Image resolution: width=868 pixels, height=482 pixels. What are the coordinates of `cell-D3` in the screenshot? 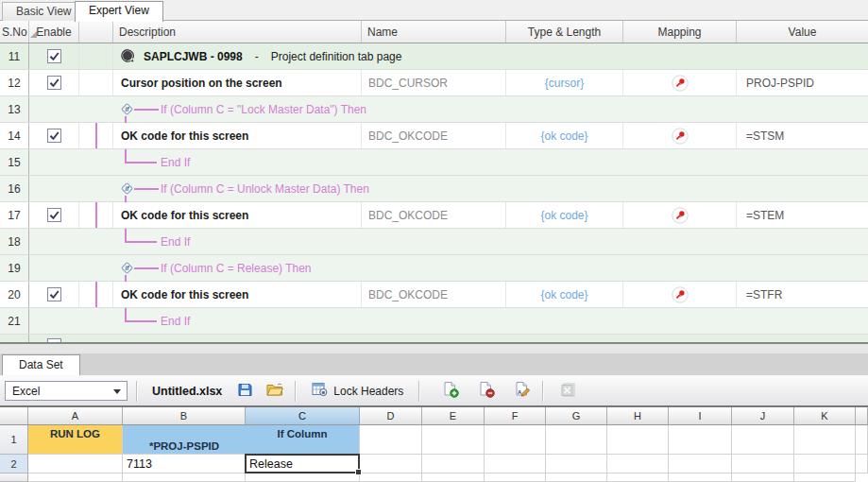 It's located at (391, 478).